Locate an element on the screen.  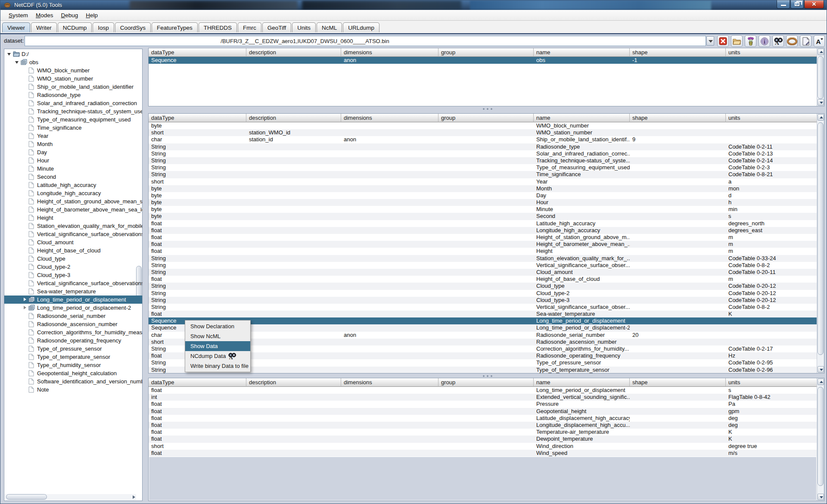
table-row: StringCloud_amountCodeTable 0-20-11 is located at coordinates (486, 272).